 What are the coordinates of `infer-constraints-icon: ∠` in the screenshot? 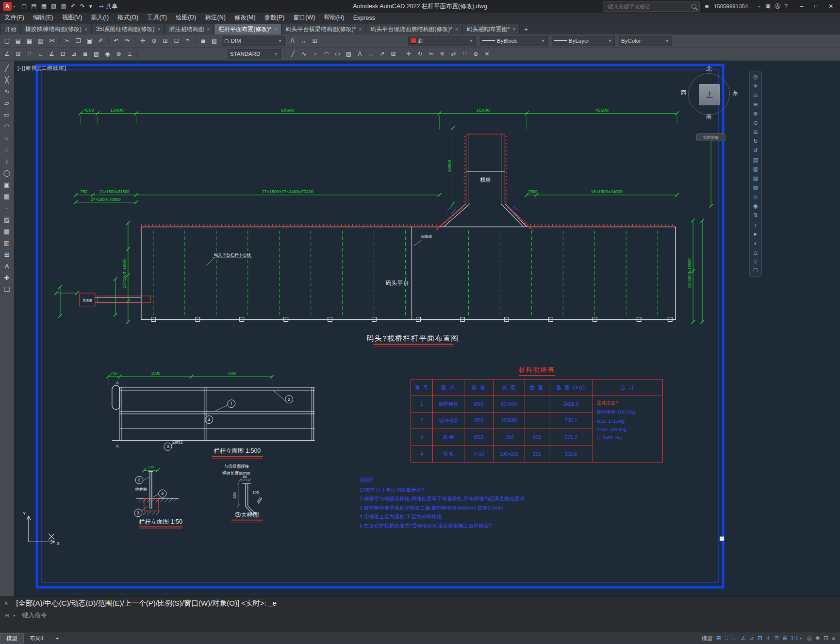 It's located at (7, 54).